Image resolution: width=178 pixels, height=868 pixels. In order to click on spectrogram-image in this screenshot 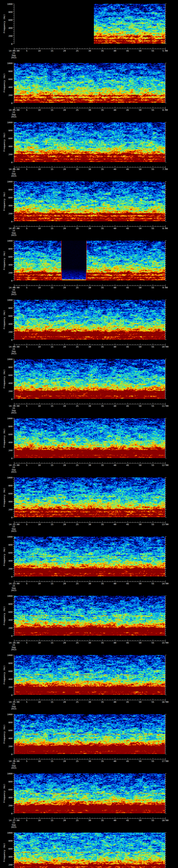, I will do `click(90, 24)`.